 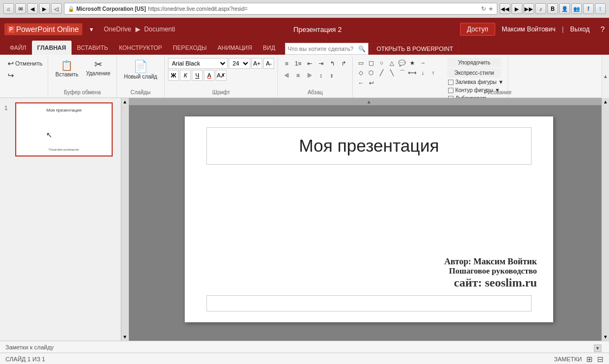 I want to click on new-slide-button: 📄 Новый слайд, so click(x=141, y=70).